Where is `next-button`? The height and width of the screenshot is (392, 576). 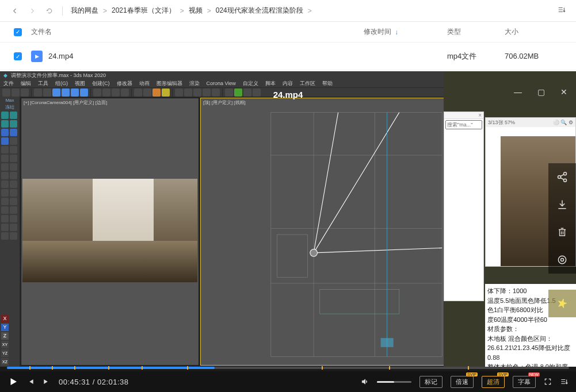 next-button is located at coordinates (47, 382).